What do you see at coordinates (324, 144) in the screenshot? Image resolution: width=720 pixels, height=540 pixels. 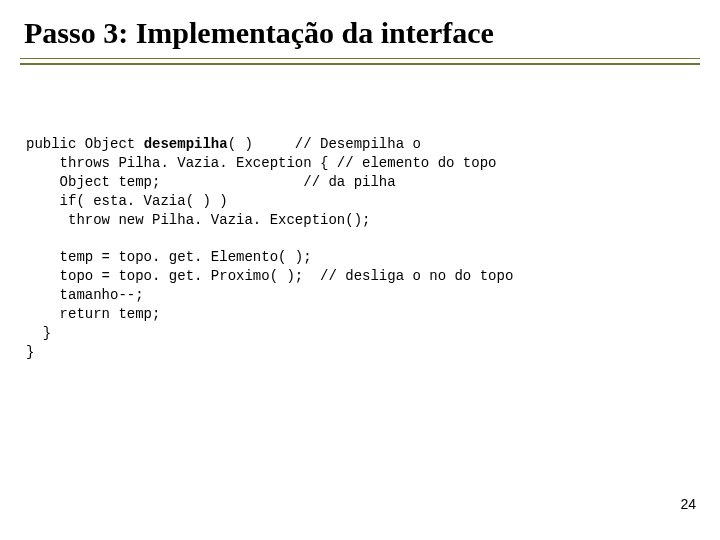 I see `code-line-1c: ( ) // Desempilha o` at bounding box center [324, 144].